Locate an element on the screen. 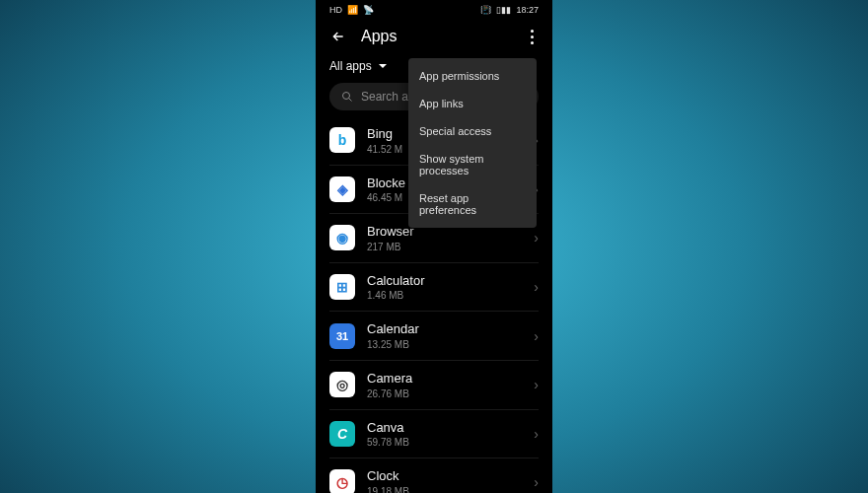  status-hd-icon: HD is located at coordinates (335, 10).